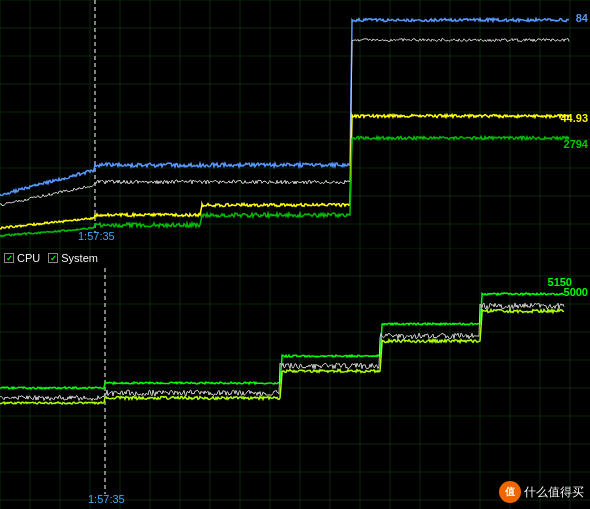 The height and width of the screenshot is (509, 590). I want to click on watermark-icon-text: 值, so click(510, 492).